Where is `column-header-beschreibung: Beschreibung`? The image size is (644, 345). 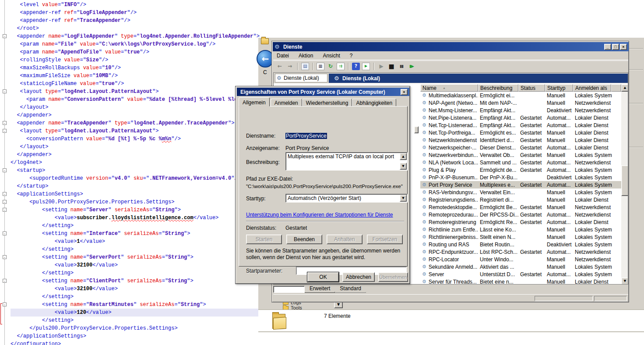 column-header-beschreibung: Beschreibung is located at coordinates (498, 88).